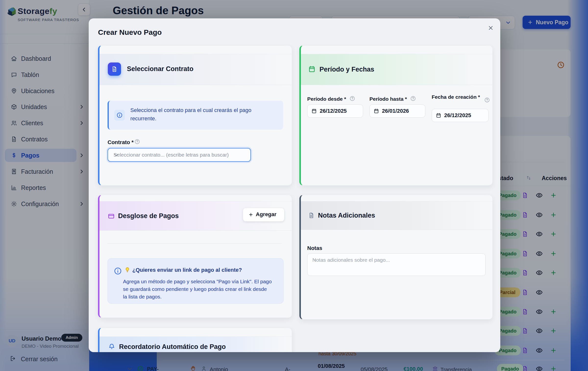 Image resolution: width=588 pixels, height=371 pixels. Describe the element at coordinates (458, 97) in the screenshot. I see `creation-date-label: Fecha de creación *` at that location.